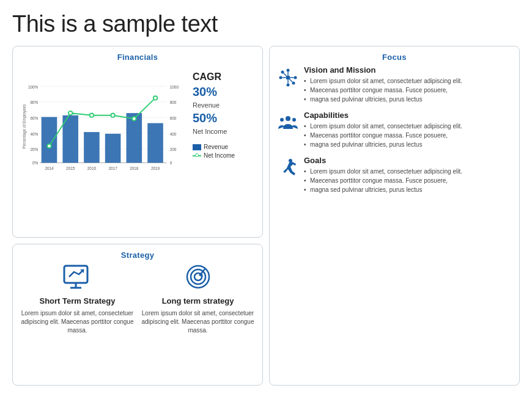 This screenshot has height=399, width=532. I want to click on svg-text: 1000, so click(175, 87).